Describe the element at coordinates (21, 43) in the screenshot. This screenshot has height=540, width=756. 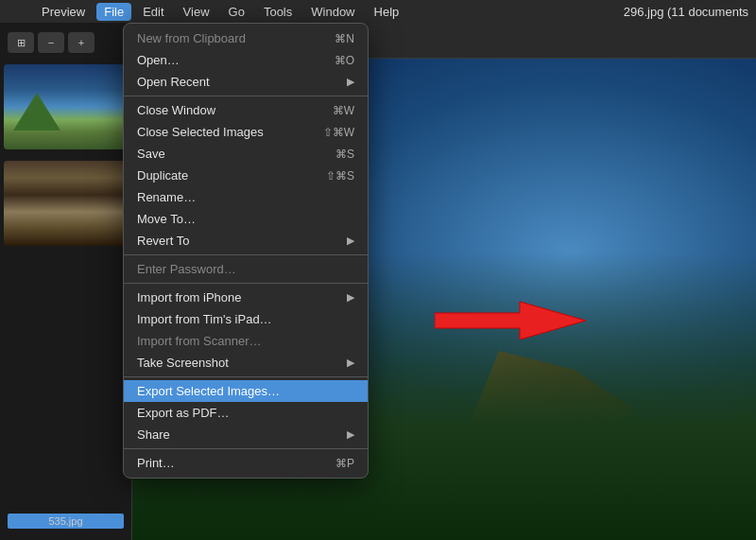
I see `view-mode-button: ⊞` at that location.